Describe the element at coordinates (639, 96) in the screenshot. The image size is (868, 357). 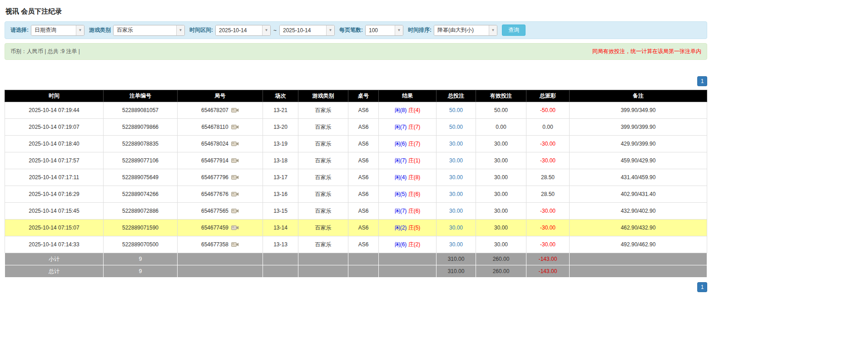
I see `column-header: 备注` at that location.